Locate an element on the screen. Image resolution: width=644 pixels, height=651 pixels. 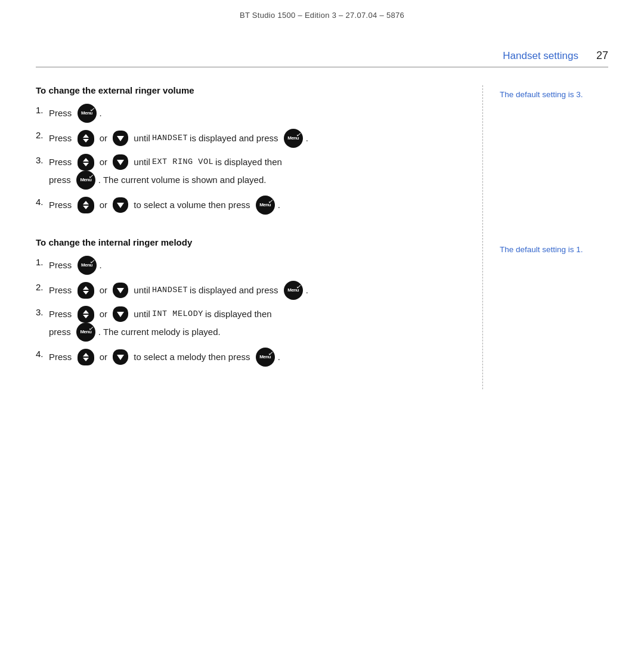
step1-1: 1. Press ✓ Menu . is located at coordinates (250, 113).